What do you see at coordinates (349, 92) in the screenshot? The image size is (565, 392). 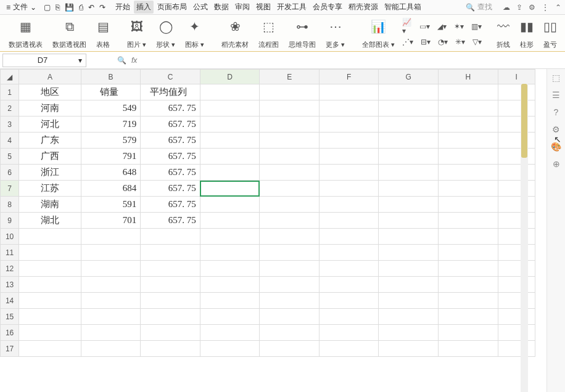 I see `cell-F1` at bounding box center [349, 92].